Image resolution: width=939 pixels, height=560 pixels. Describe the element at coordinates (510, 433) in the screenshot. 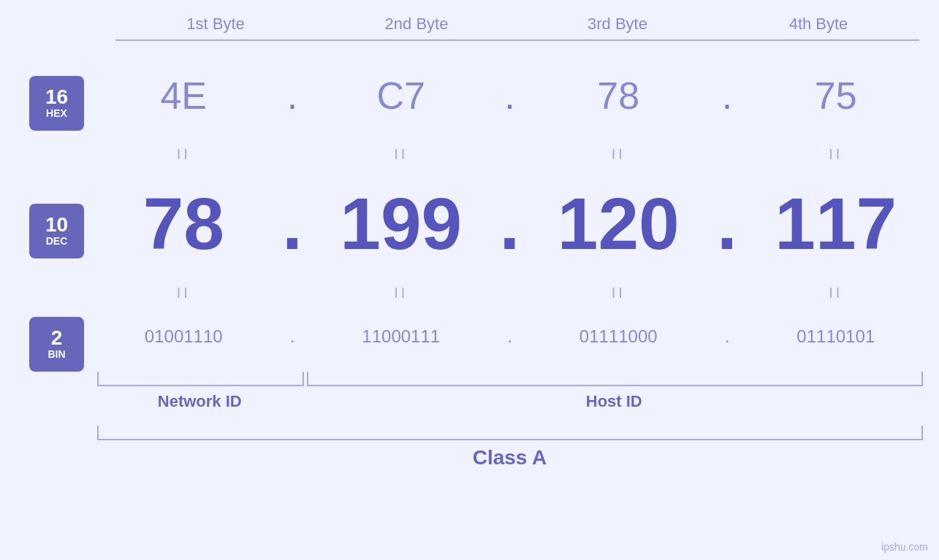

I see `class-bracket` at that location.